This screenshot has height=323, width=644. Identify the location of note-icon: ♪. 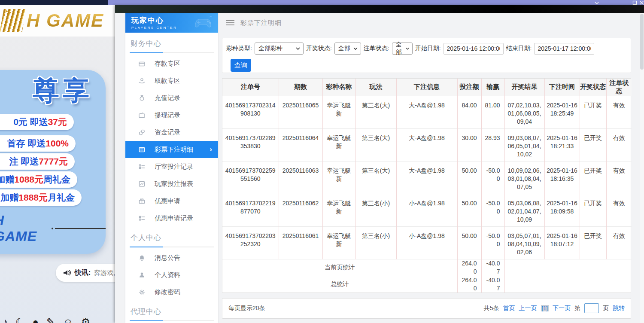
(5, 320).